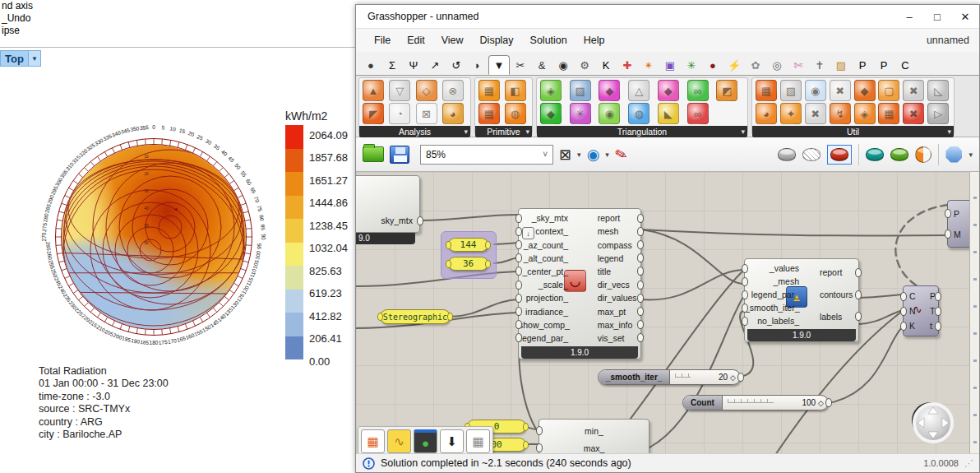 This screenshot has height=473, width=980. I want to click on smooth-iter-slider: _smooth_iter_20◇, so click(669, 377).